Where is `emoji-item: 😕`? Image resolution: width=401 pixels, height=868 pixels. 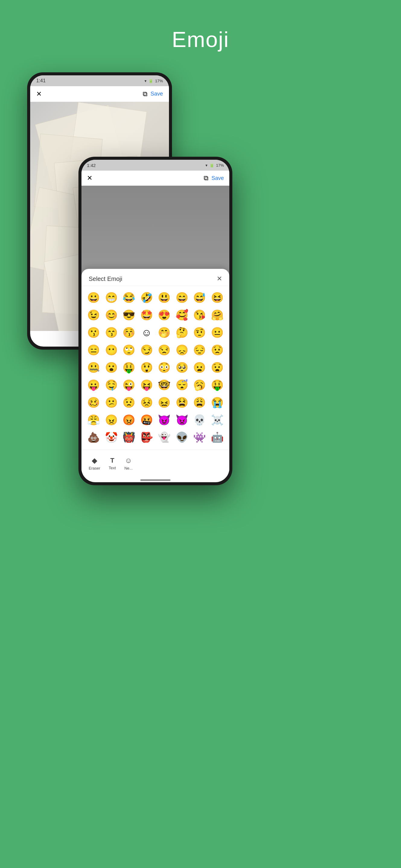 emoji-item: 😕 is located at coordinates (111, 402).